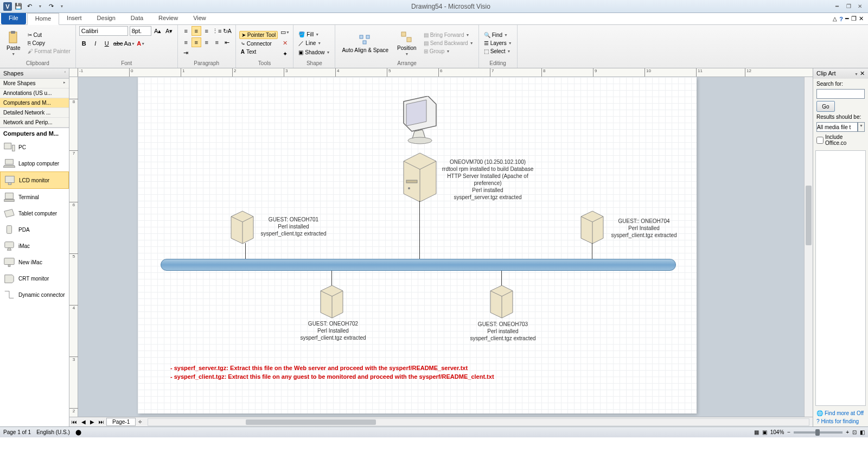 The height and width of the screenshot is (471, 868). Describe the element at coordinates (365, 43) in the screenshot. I see `autoalign-button: Auto Align & Space` at that location.